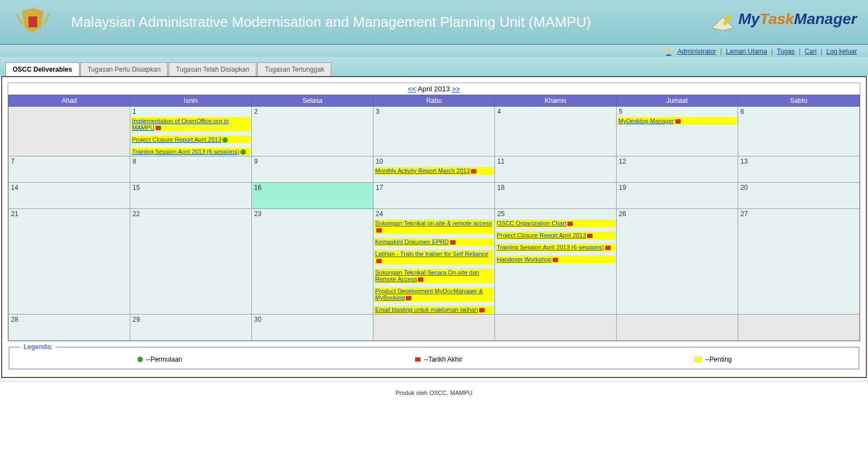  What do you see at coordinates (212, 69) in the screenshot?
I see `tab-tugasan-telah: Tugasan Telah Disiapkan` at bounding box center [212, 69].